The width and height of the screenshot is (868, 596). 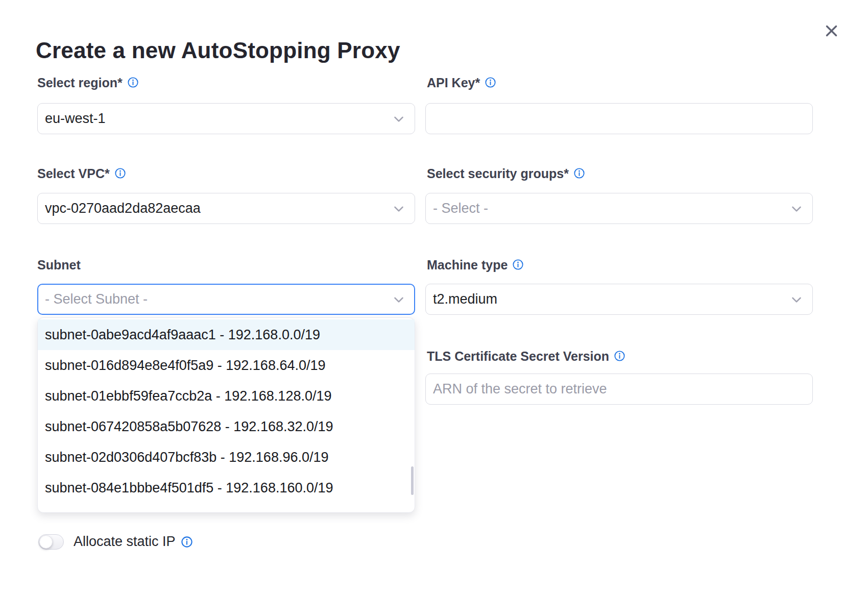 What do you see at coordinates (133, 542) in the screenshot?
I see `allocate-static-ip-label: Allocate static IP` at bounding box center [133, 542].